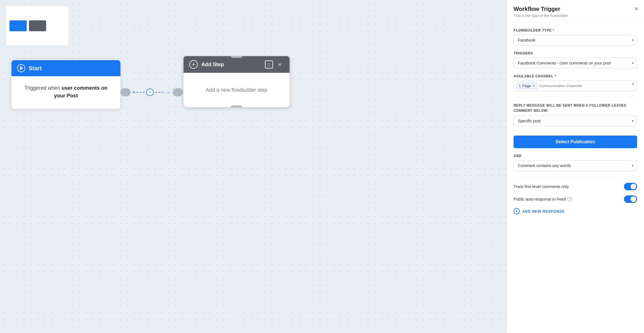 The image size is (644, 333). I want to click on public-auto-response-toggle, so click(631, 199).